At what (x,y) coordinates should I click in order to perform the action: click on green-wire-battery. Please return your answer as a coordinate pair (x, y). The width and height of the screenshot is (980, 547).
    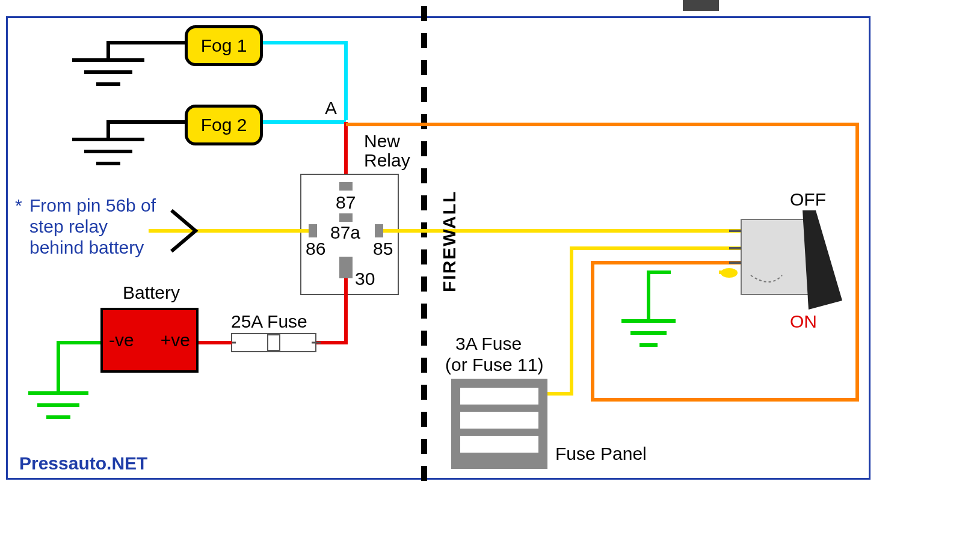
    Looking at the image, I should click on (79, 368).